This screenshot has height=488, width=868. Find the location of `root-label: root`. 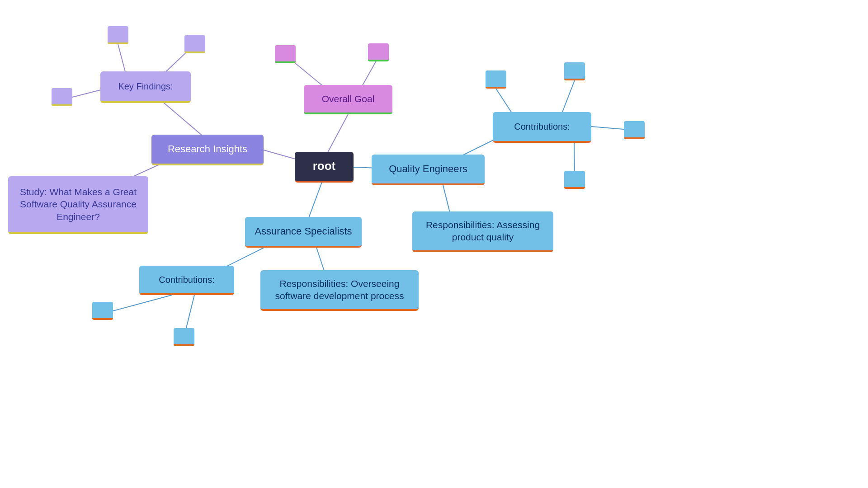

root-label: root is located at coordinates (325, 166).